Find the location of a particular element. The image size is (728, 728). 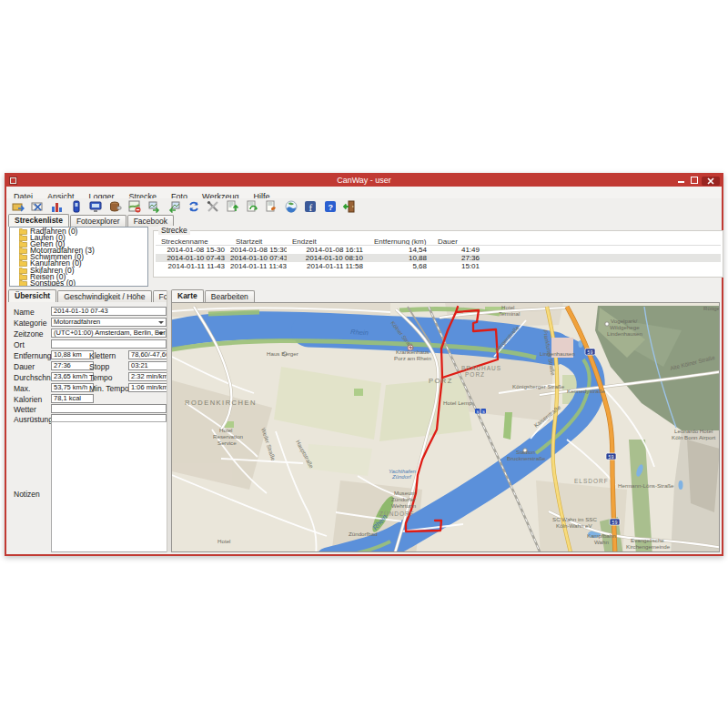

svg-text: Lindenhausen is located at coordinates (557, 353).